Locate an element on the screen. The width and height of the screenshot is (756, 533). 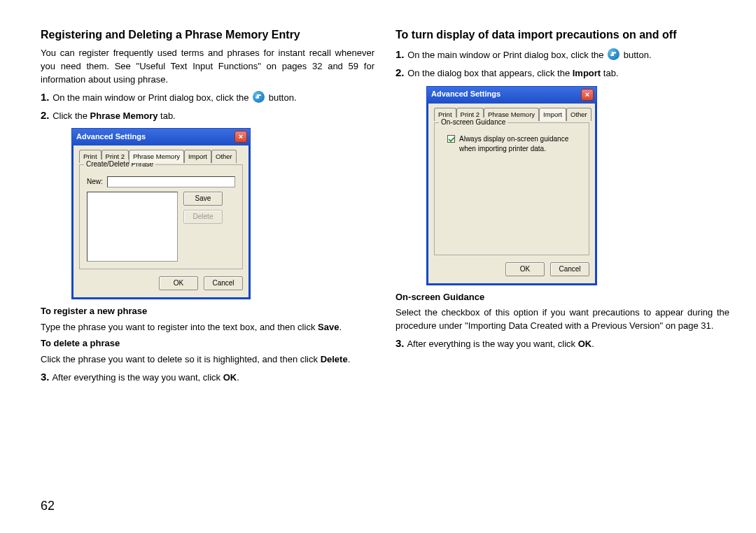
groupbox-label: On-screen Guidance is located at coordinates (473, 123).